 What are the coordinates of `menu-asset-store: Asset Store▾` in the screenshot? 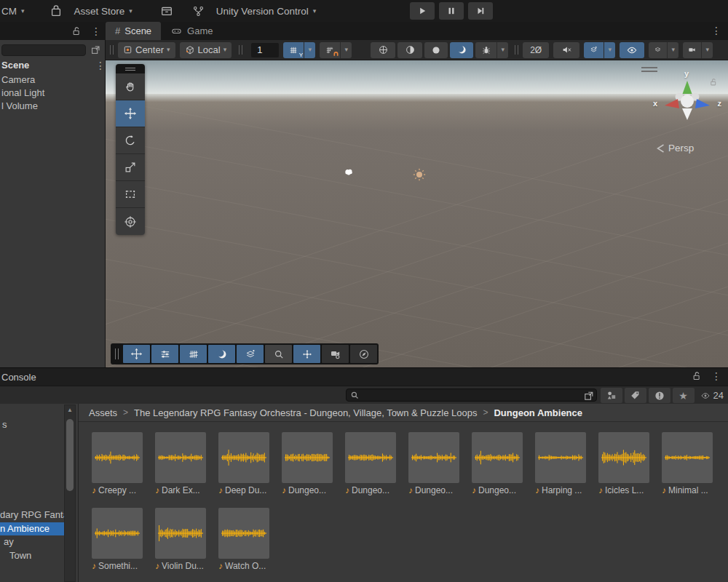 It's located at (103, 11).